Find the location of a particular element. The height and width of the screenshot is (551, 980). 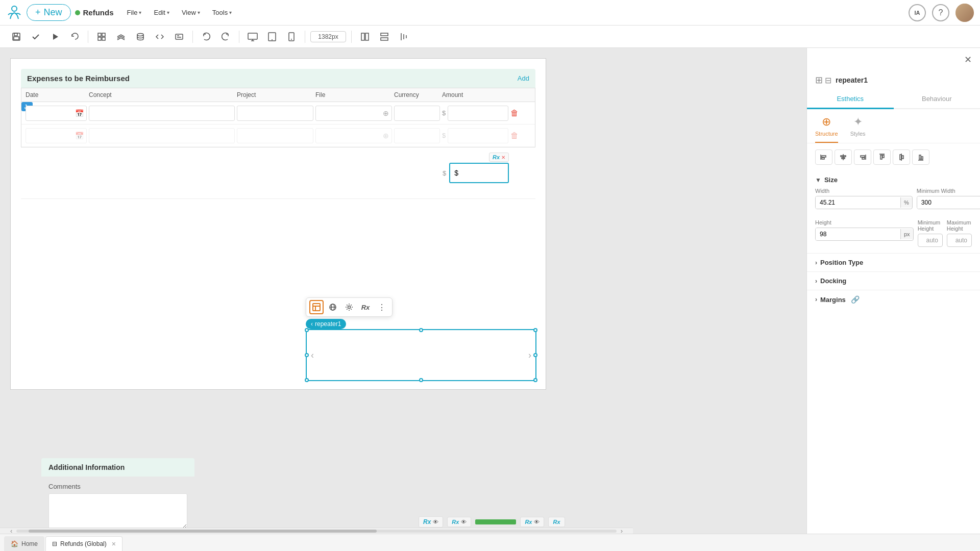

align-left-btn is located at coordinates (824, 157).